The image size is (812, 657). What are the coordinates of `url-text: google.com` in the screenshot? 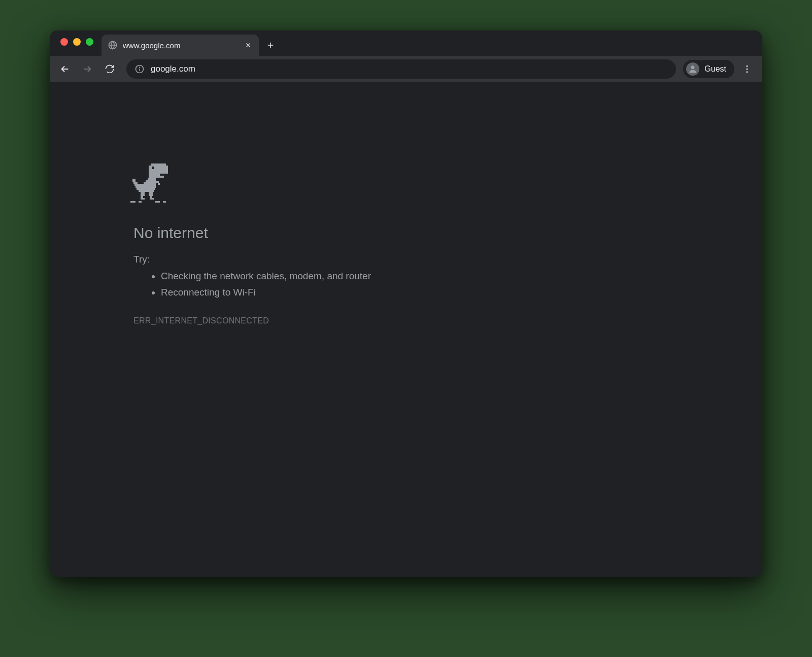 It's located at (173, 69).